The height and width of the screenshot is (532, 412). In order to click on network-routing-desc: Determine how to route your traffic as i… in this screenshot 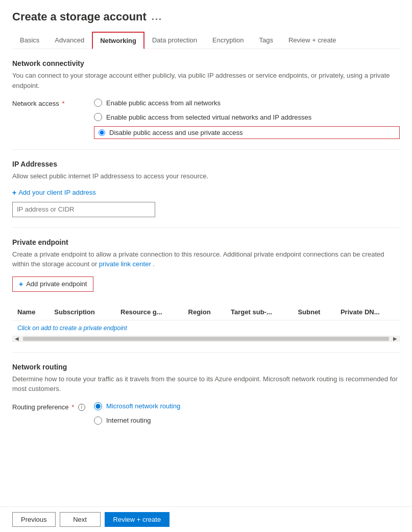, I will do `click(206, 384)`.